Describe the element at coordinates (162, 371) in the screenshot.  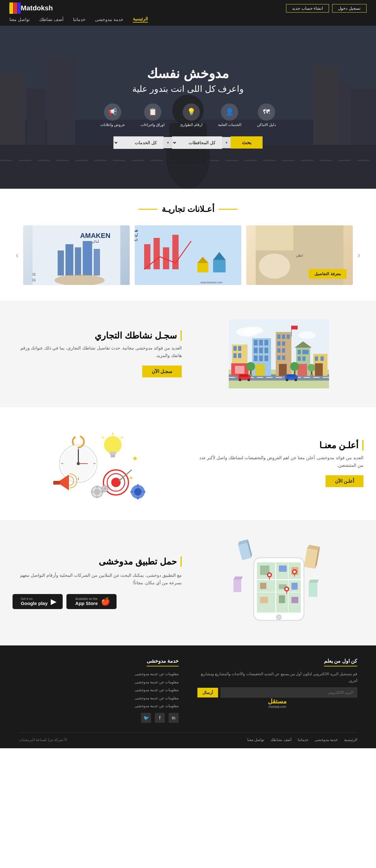
I see `register-now-button: سجـل الآن` at that location.